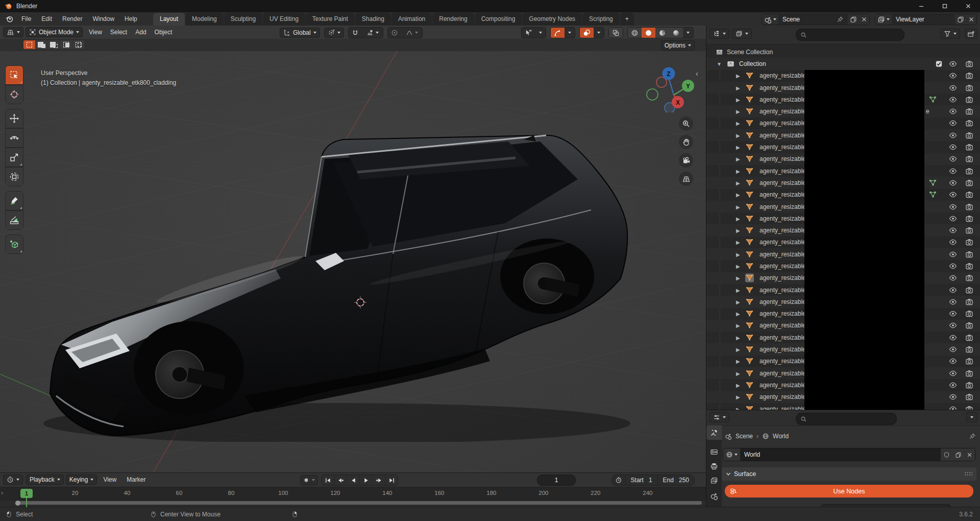  I want to click on viewport-menu-add: Add, so click(141, 32).